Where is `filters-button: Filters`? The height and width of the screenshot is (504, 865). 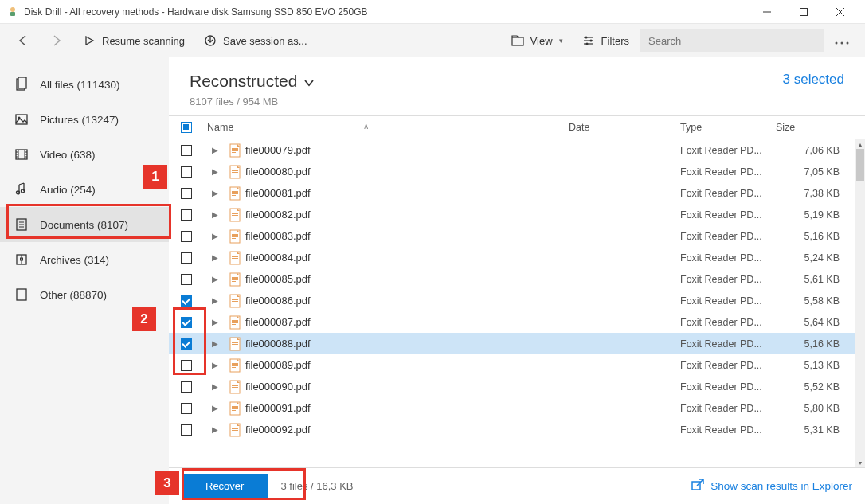
filters-button: Filters is located at coordinates (605, 41).